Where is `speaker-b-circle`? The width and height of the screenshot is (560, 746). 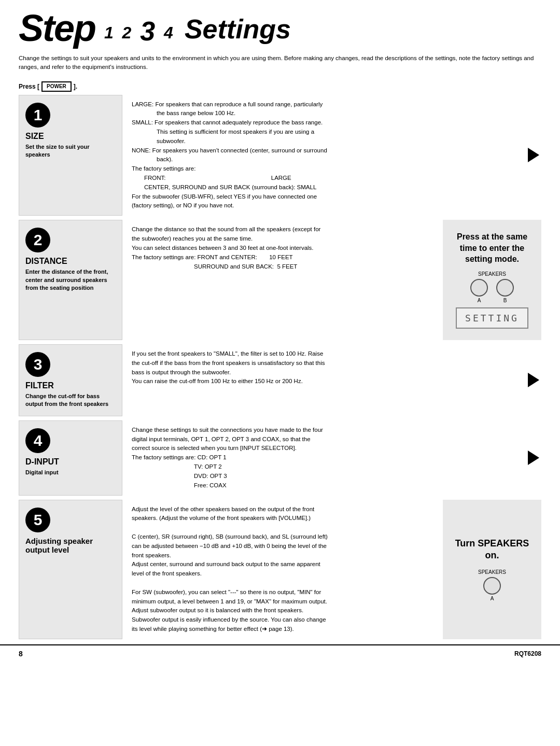
speaker-b-circle is located at coordinates (505, 288).